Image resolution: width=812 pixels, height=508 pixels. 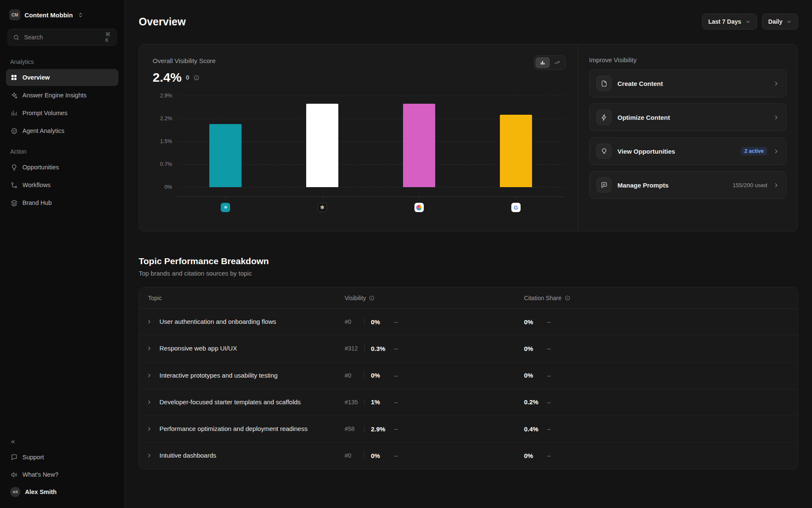 I want to click on agent-face-icon, so click(x=14, y=131).